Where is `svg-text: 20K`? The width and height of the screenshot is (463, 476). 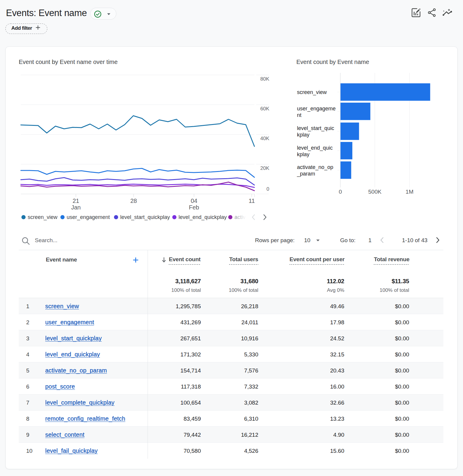 svg-text: 20K is located at coordinates (265, 168).